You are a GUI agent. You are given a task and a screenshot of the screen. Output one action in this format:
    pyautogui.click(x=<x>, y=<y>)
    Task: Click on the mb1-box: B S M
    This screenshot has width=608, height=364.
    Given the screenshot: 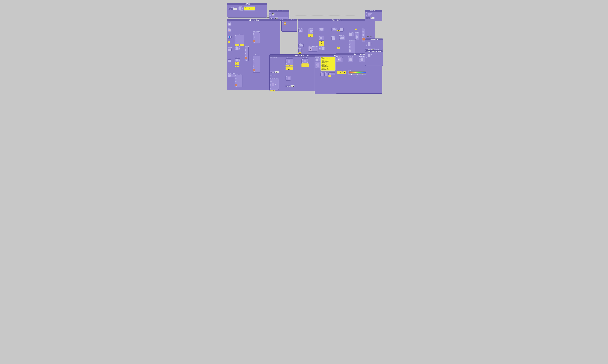 What is the action you would take?
    pyautogui.click(x=237, y=49)
    